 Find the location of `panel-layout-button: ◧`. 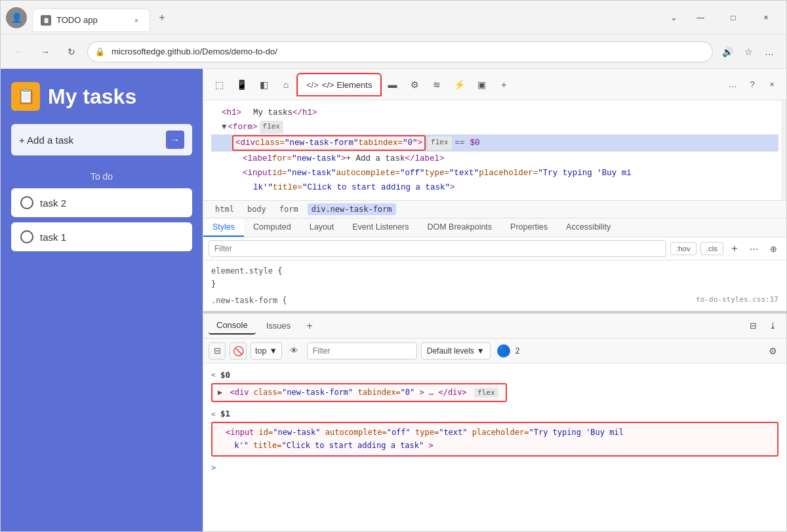

panel-layout-button: ◧ is located at coordinates (264, 85).